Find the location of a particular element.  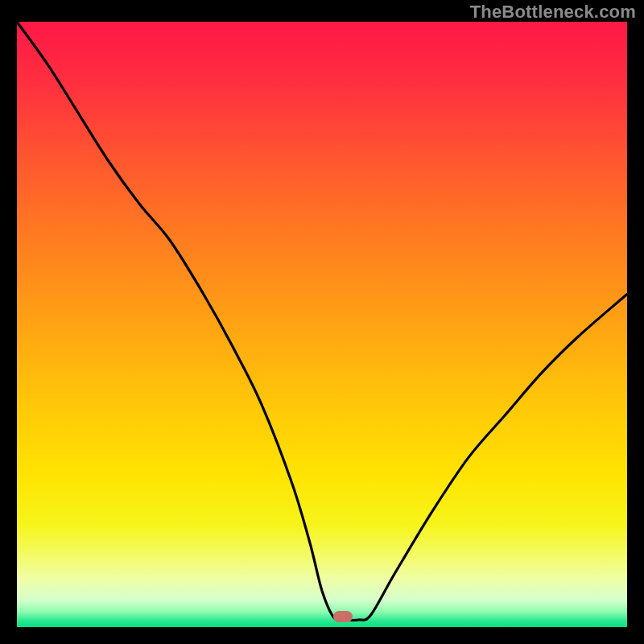

optimum-marker is located at coordinates (343, 617).